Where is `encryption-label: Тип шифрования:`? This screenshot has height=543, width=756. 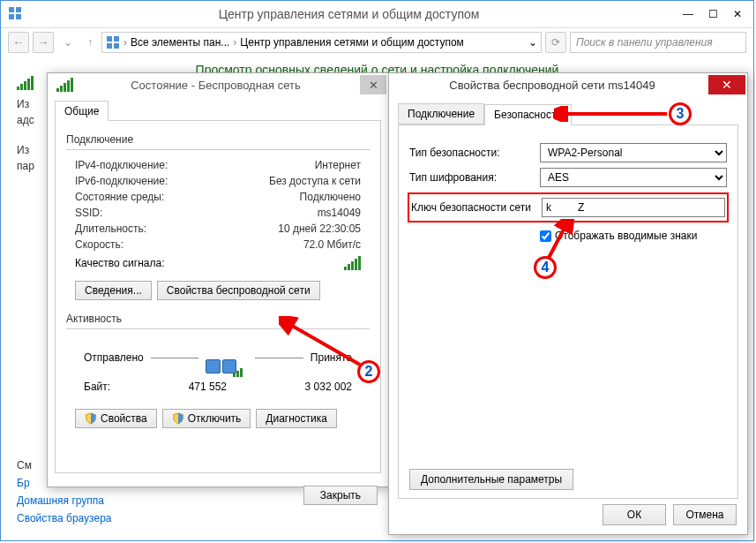
encryption-label: Тип шифрования: is located at coordinates (475, 177).